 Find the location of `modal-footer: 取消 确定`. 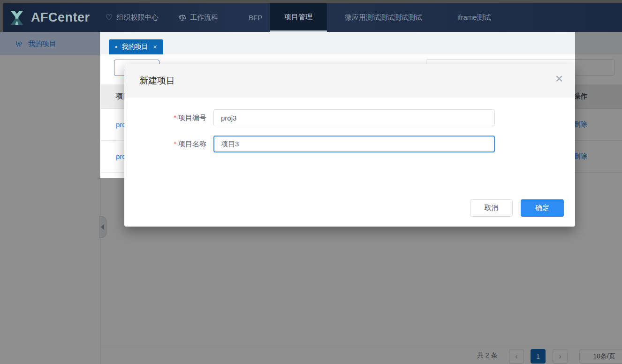

modal-footer: 取消 确定 is located at coordinates (517, 208).